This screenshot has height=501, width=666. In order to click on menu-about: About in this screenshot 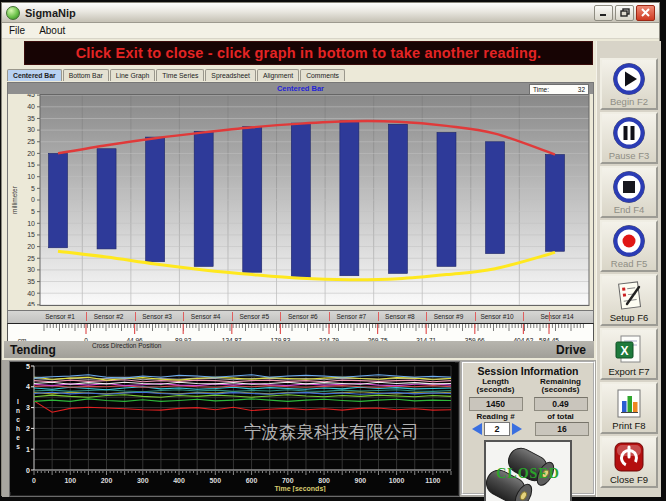, I will do `click(52, 30)`.